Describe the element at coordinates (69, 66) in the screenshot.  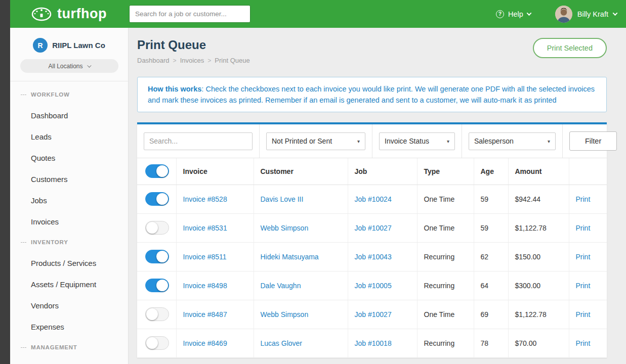
I see `locations-selector: All Locations` at that location.